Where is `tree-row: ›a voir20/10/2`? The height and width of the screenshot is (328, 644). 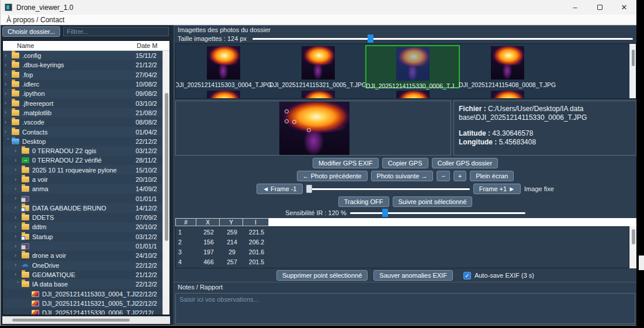
tree-row: ›a voir20/10/2 is located at coordinates (83, 179).